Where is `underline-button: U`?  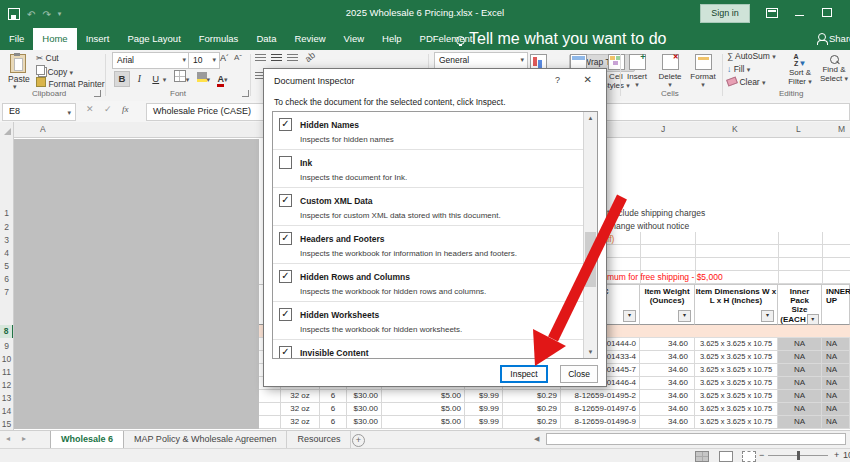 underline-button: U is located at coordinates (156, 79).